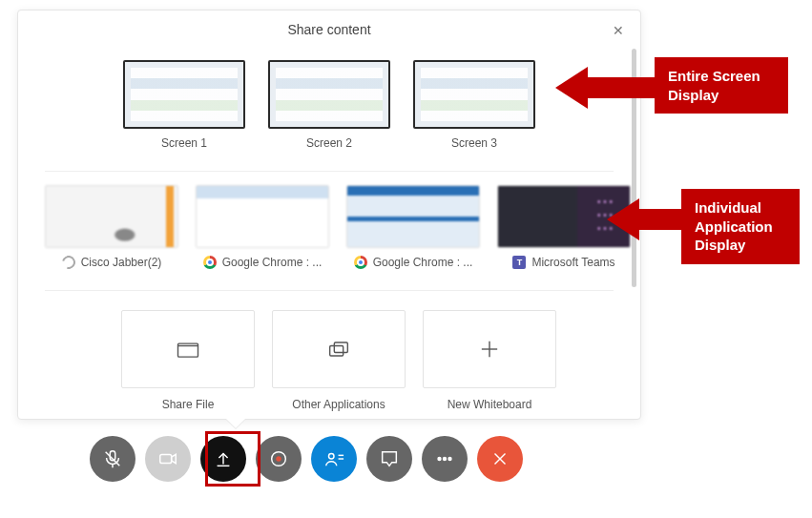 The height and width of the screenshot is (518, 812). I want to click on share-file-button, so click(188, 349).